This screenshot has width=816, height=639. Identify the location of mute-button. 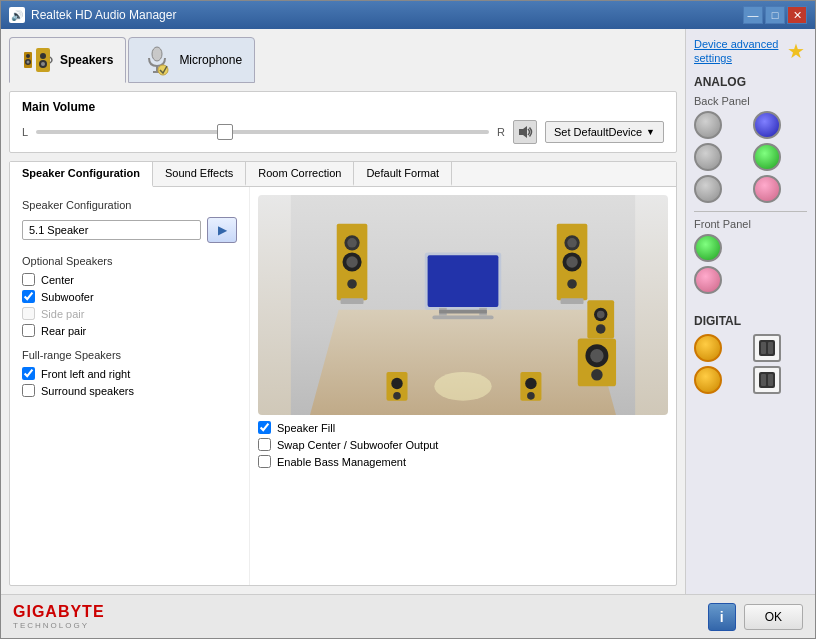
(525, 132).